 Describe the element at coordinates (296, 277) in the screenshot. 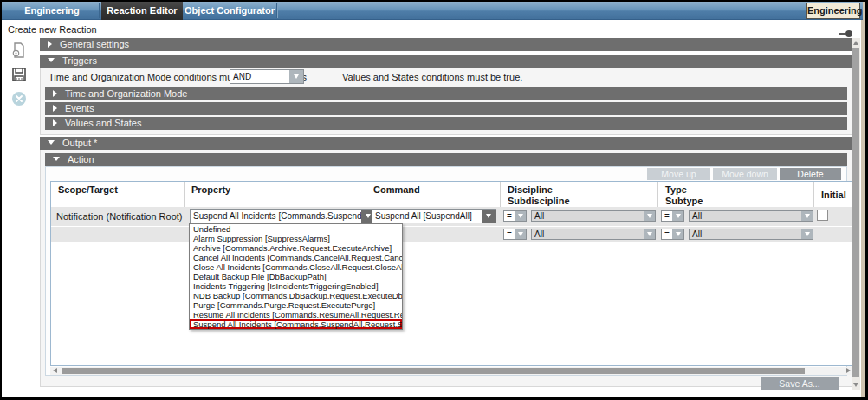

I see `dropdown-item: Default Backup File [DbBackupPath]` at that location.